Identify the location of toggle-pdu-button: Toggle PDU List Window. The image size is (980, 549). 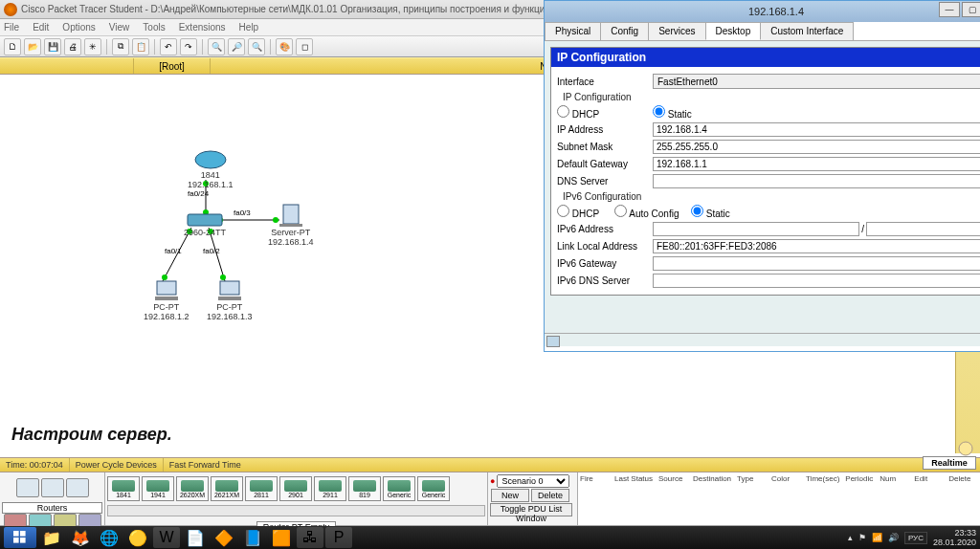
(531, 510).